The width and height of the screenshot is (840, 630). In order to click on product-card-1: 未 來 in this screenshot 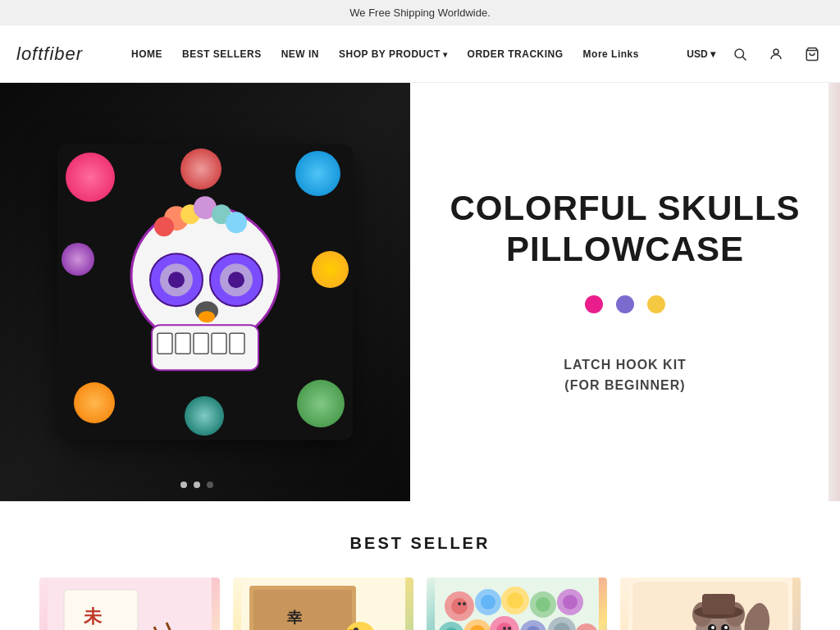, I will do `click(130, 604)`.